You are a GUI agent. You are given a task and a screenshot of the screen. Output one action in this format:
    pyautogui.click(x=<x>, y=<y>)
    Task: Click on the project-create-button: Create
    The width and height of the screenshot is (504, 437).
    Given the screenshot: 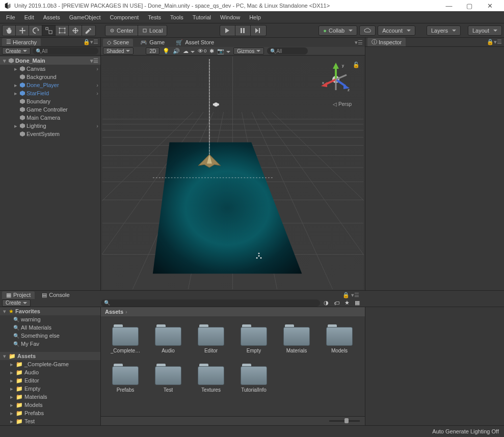 What is the action you would take?
    pyautogui.click(x=16, y=303)
    